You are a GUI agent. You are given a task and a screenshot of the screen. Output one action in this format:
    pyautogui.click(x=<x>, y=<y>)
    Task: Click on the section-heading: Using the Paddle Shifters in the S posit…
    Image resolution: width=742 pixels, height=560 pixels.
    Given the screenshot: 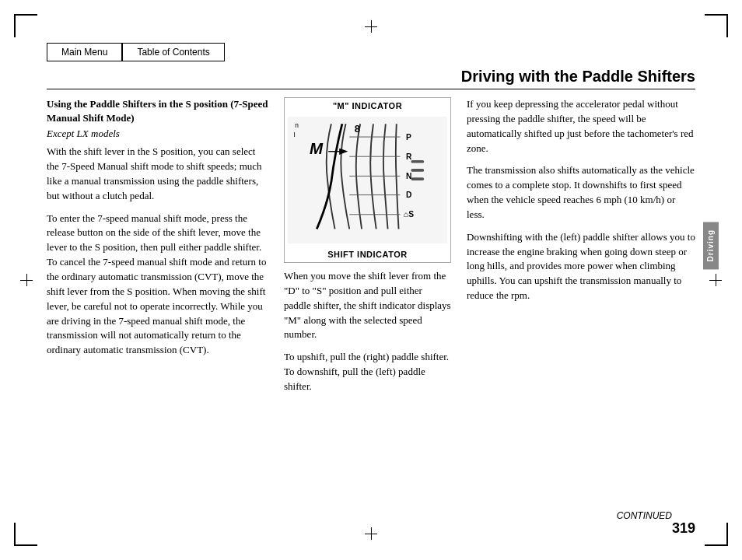 What is the action you would take?
    pyautogui.click(x=157, y=111)
    